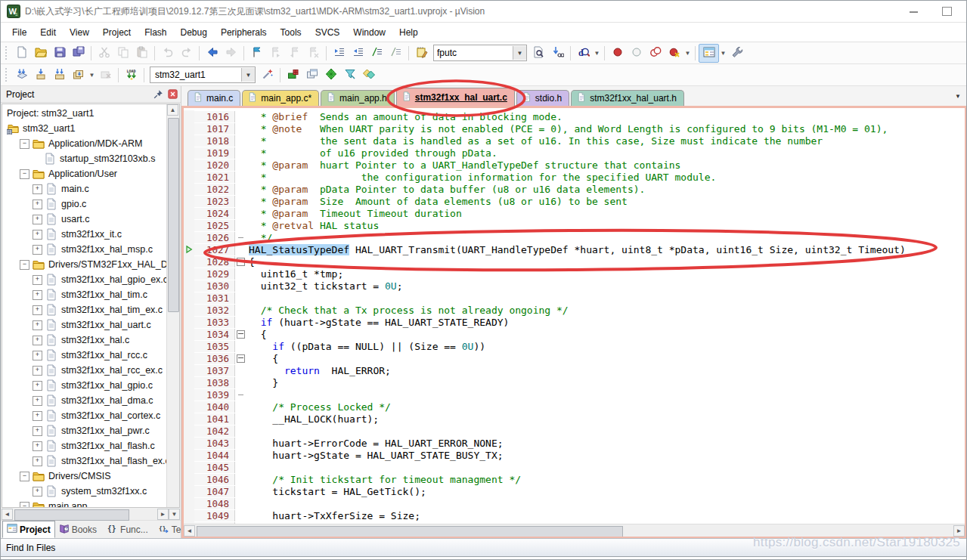  What do you see at coordinates (291, 32) in the screenshot?
I see `menu-tools: Tools` at bounding box center [291, 32].